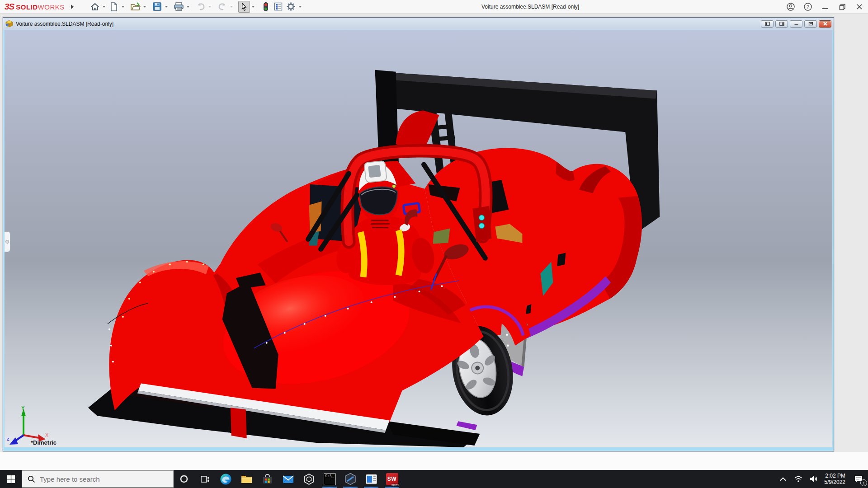 The width and height of the screenshot is (868, 488). Describe the element at coordinates (72, 7) in the screenshot. I see `toolbar-flyout-arrow` at that location.